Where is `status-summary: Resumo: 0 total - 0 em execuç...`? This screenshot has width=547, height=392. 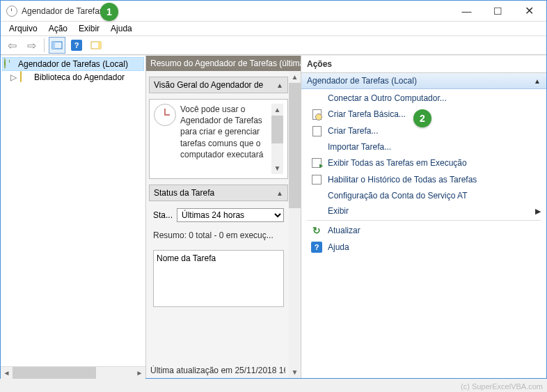 status-summary: Resumo: 0 total - 0 em execuç... is located at coordinates (219, 235).